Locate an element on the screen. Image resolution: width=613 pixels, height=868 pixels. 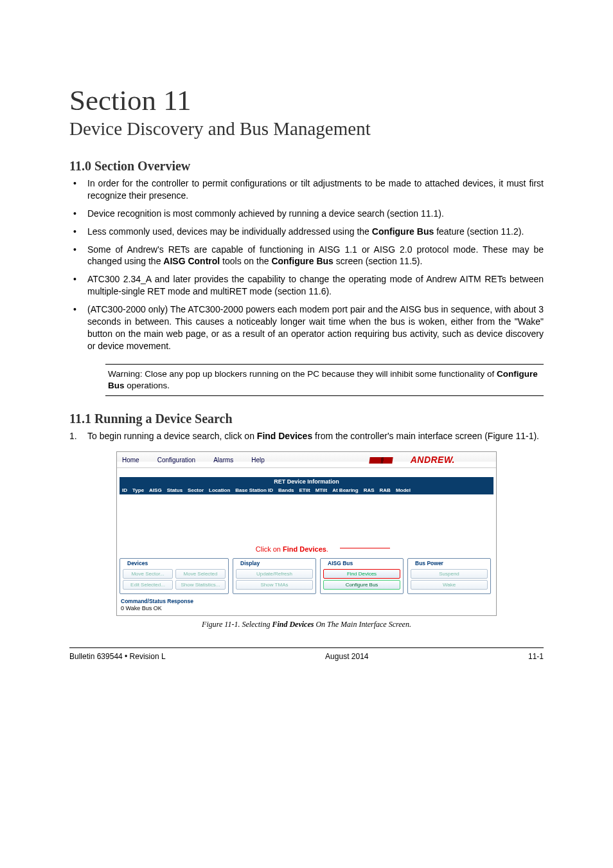
aisg-bus-group: AISG Bus Find Devices Configure Bus is located at coordinates (362, 576).